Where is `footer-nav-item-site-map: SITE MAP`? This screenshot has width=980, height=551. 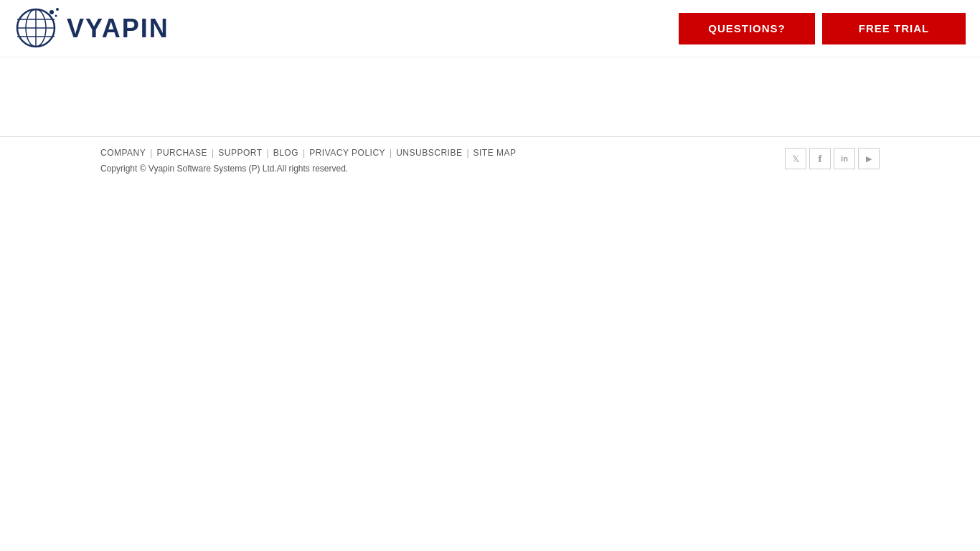
footer-nav-item-site-map: SITE MAP is located at coordinates (495, 153).